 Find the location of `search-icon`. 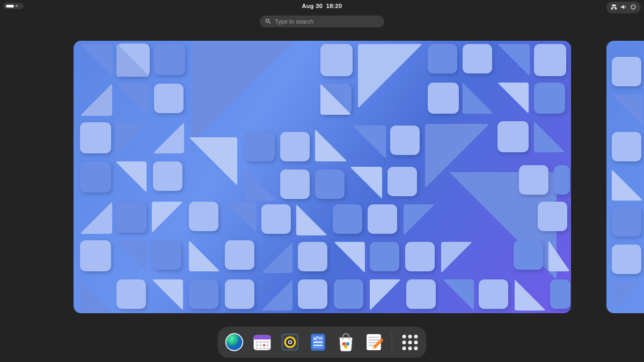

search-icon is located at coordinates (268, 21).